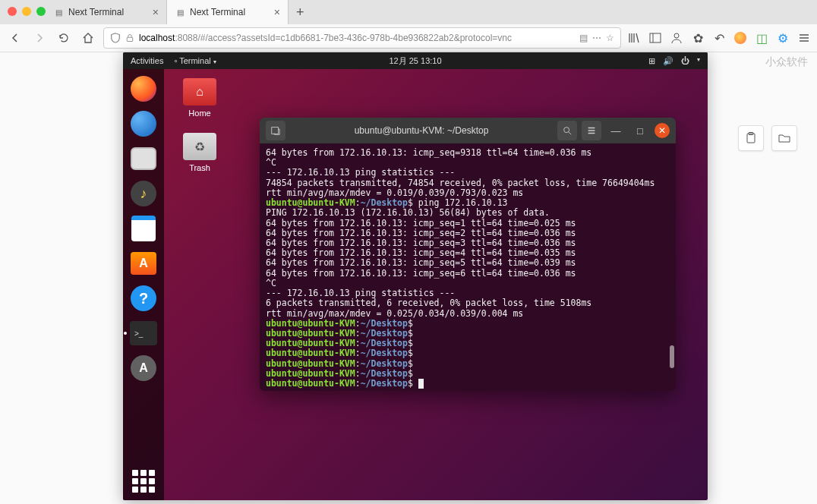  I want to click on browser-tab-2: ▤ Next Terminal ×, so click(228, 12).